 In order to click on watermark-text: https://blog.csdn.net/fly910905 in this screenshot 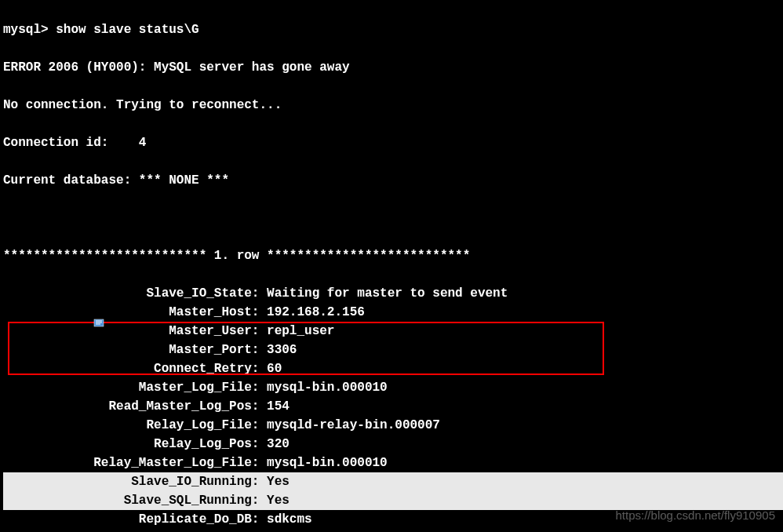, I will do `click(695, 516)`.